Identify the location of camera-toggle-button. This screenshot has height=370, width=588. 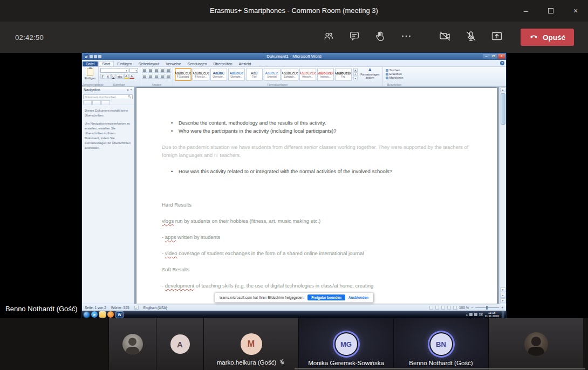
(445, 37).